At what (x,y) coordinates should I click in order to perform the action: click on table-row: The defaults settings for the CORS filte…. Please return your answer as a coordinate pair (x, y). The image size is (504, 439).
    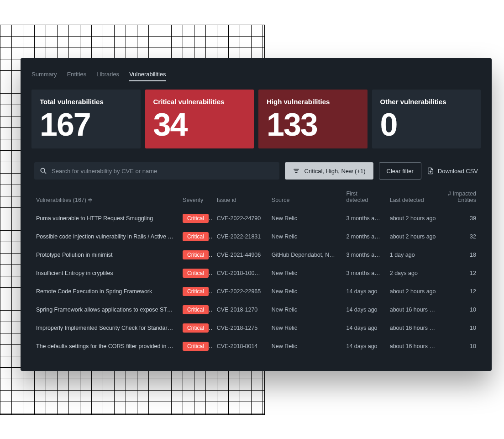
    Looking at the image, I should click on (256, 346).